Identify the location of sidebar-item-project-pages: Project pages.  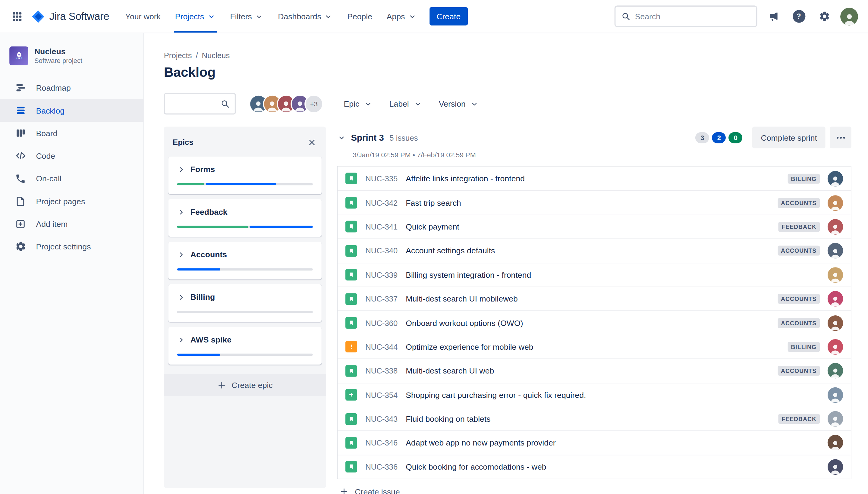
(72, 201).